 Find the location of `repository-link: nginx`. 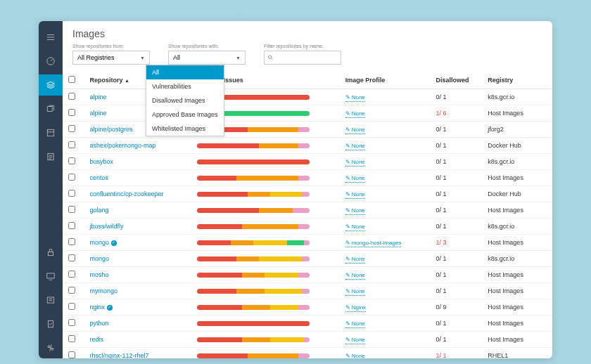

repository-link: nginx is located at coordinates (97, 307).